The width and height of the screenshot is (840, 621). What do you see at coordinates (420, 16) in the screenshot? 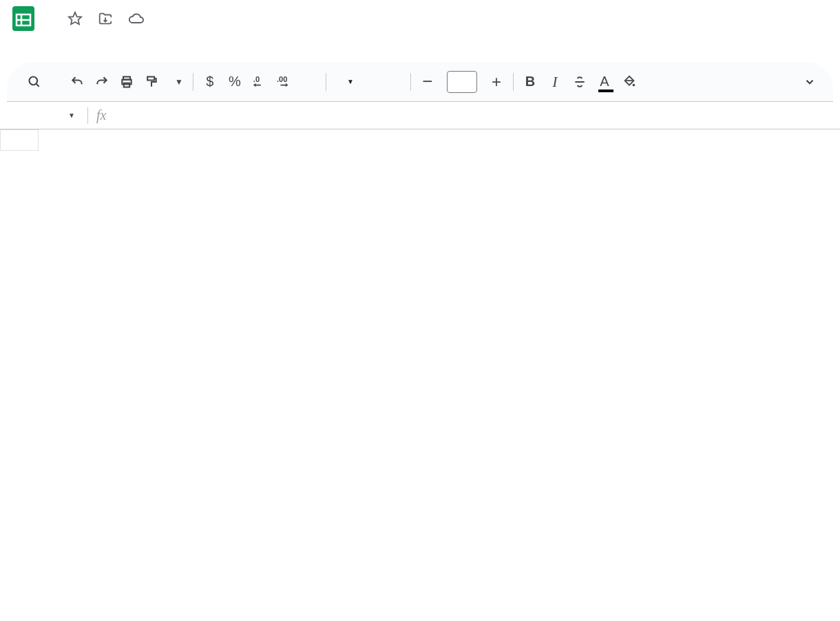
I see `title-bar` at bounding box center [420, 16].